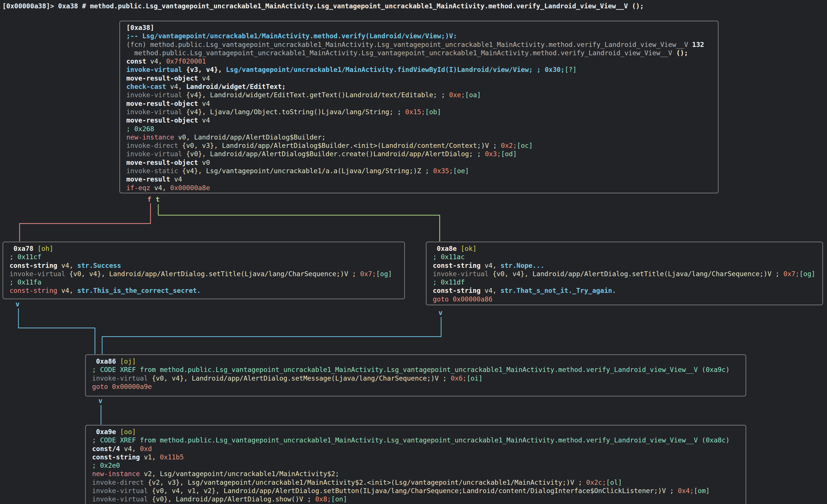 This screenshot has width=827, height=504. Describe the element at coordinates (149, 199) in the screenshot. I see `edge-label-f: f` at that location.